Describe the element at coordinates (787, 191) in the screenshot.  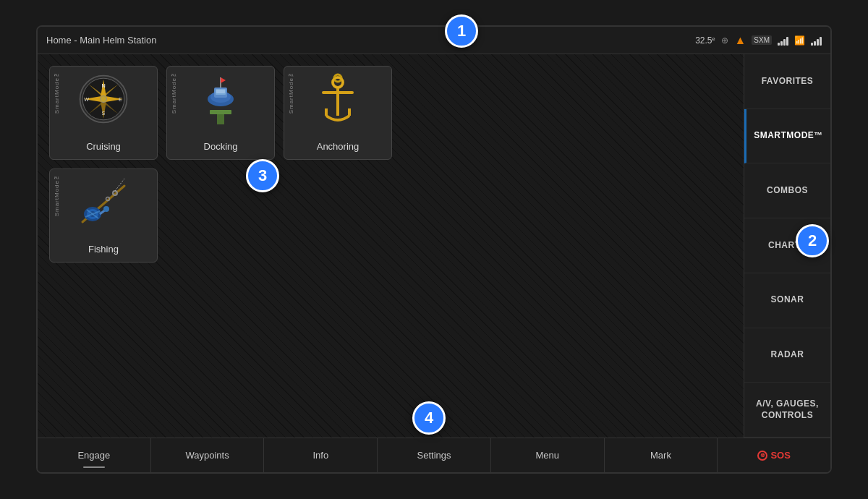
I see `sidebar-item-combos: COMBOS` at that location.